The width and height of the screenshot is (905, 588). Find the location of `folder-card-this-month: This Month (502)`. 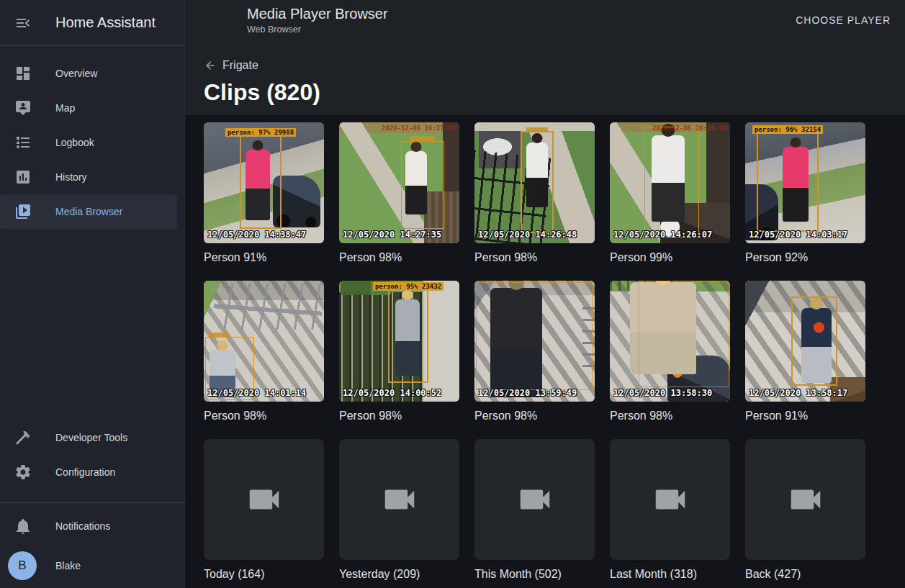

folder-card-this-month: This Month (502) is located at coordinates (534, 510).